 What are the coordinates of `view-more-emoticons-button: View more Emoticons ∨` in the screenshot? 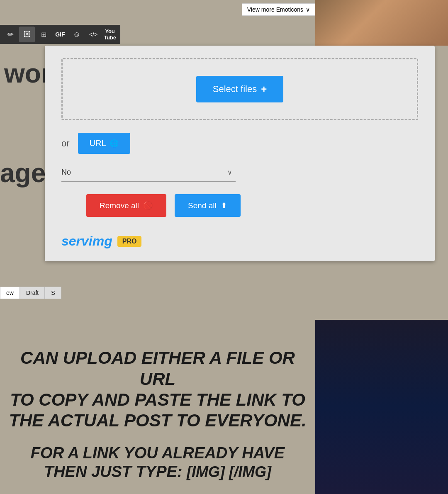 It's located at (279, 10).